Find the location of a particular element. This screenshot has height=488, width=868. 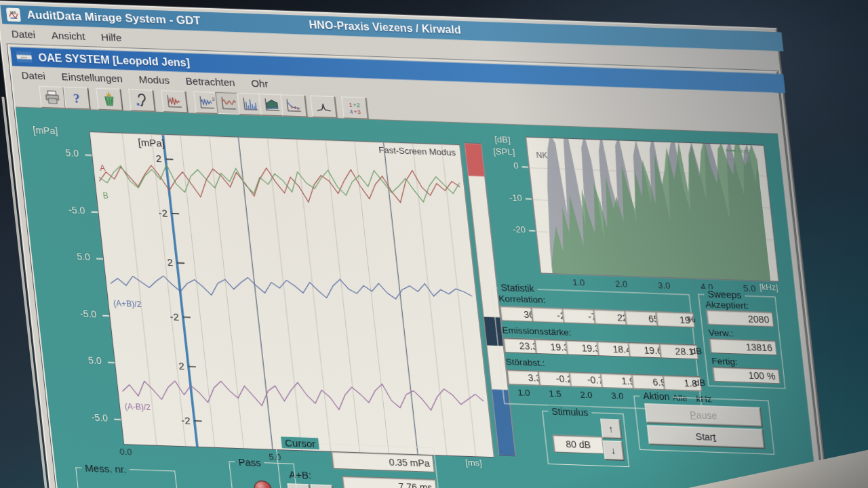

waveform-x-unit: [ms] is located at coordinates (473, 463).